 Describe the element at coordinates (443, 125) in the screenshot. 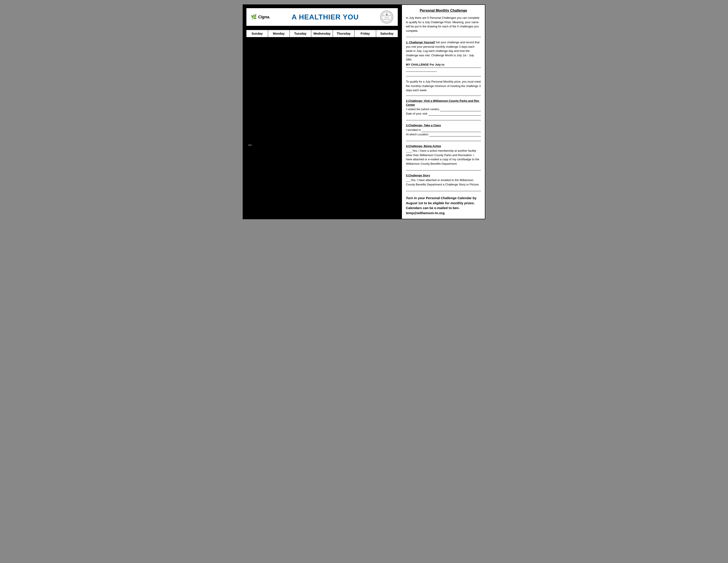

I see `challenge-3-title: 3.Challenge- Take a Class` at that location.